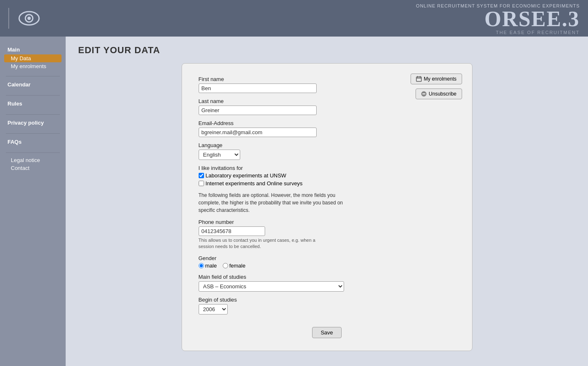 Image resolution: width=588 pixels, height=366 pixels. What do you see at coordinates (33, 66) in the screenshot?
I see `sidebar-item-my-enrolments: My enrolments` at bounding box center [33, 66].